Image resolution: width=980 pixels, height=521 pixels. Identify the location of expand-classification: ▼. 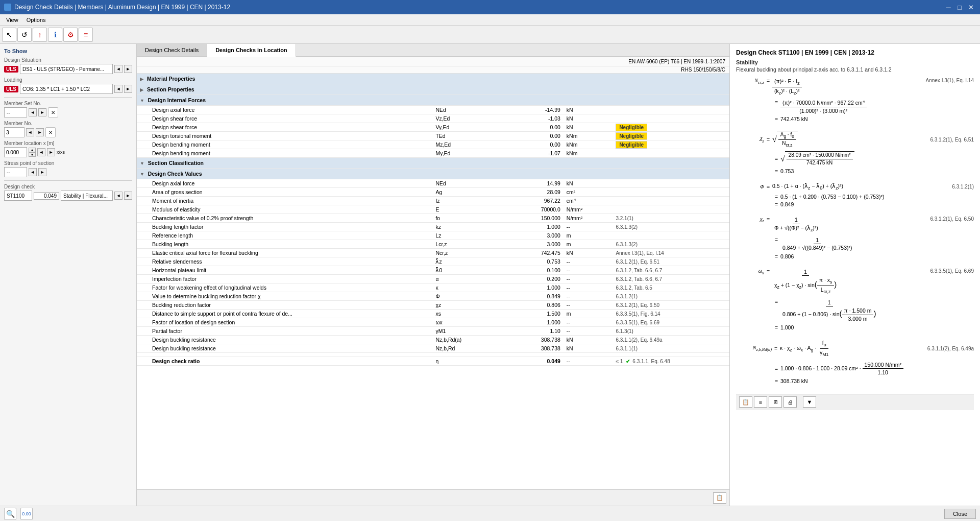
(142, 163).